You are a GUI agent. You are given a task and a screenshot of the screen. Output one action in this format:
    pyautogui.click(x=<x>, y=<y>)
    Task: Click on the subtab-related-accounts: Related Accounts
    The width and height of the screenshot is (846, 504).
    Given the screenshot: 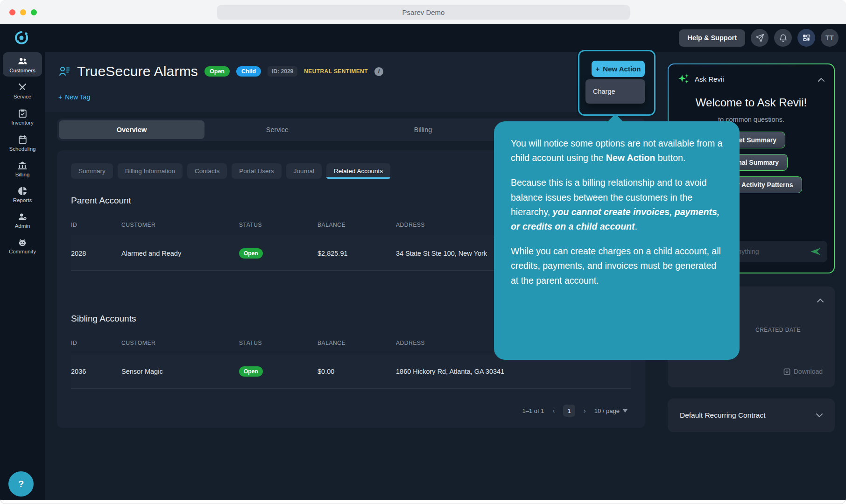 What is the action you would take?
    pyautogui.click(x=359, y=171)
    